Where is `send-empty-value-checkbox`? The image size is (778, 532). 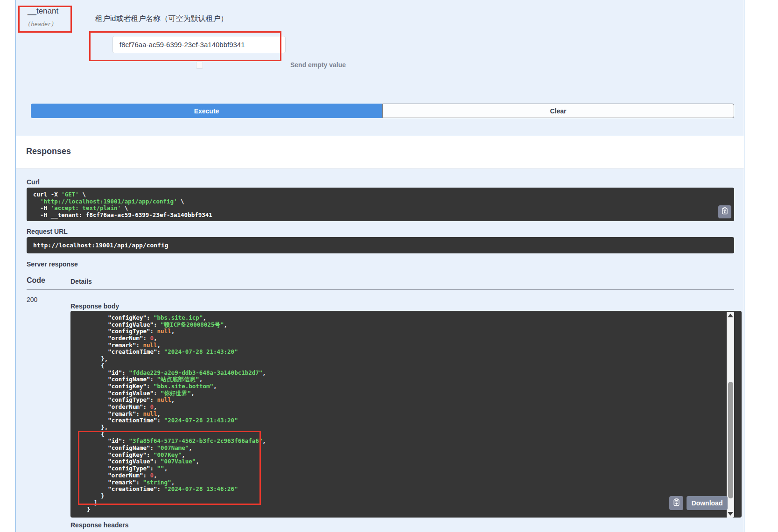
send-empty-value-checkbox is located at coordinates (200, 65).